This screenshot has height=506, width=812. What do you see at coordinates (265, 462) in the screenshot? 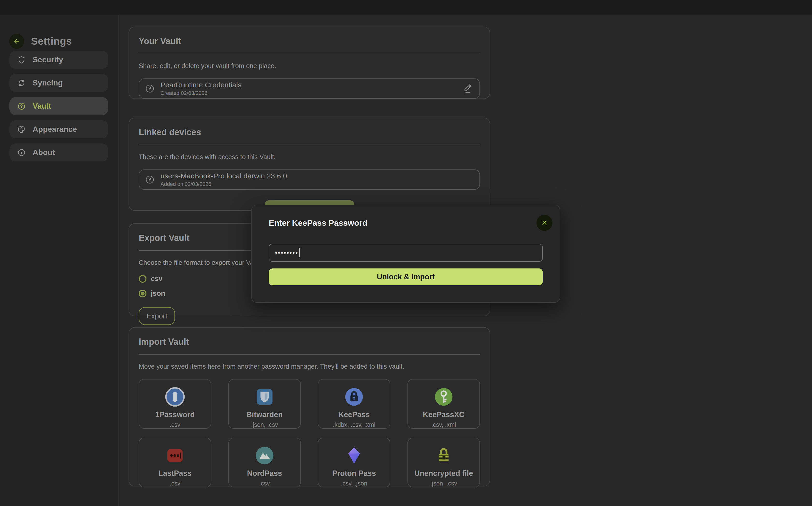
I see `import-provider-nordpass: NordPass .csv` at bounding box center [265, 462].